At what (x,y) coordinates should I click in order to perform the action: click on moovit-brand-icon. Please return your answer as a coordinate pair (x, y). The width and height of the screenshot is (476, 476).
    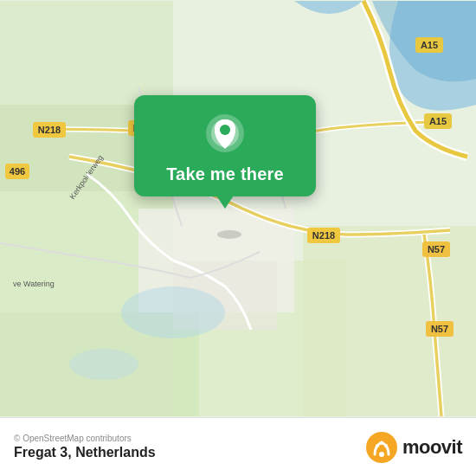
    Looking at the image, I should click on (382, 447).